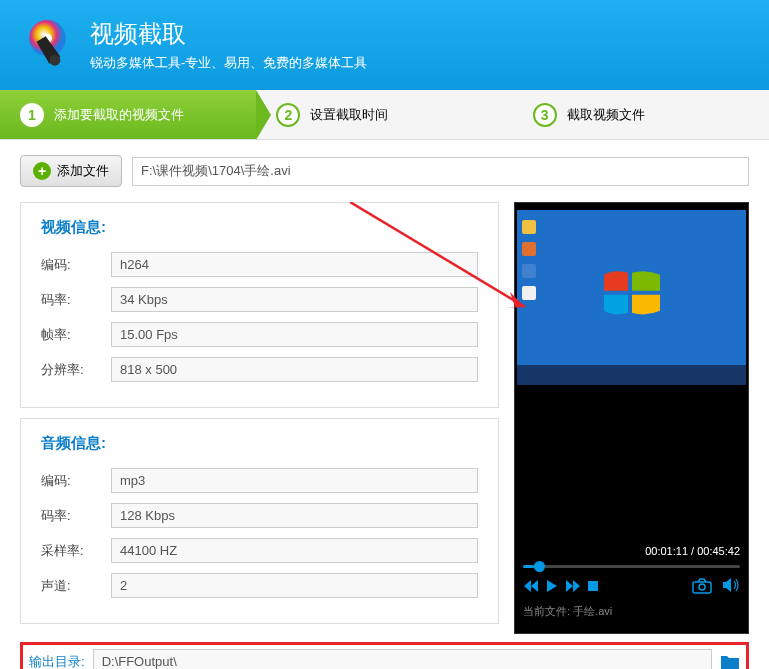  Describe the element at coordinates (294, 550) in the screenshot. I see `info-value: 44100 HZ` at that location.